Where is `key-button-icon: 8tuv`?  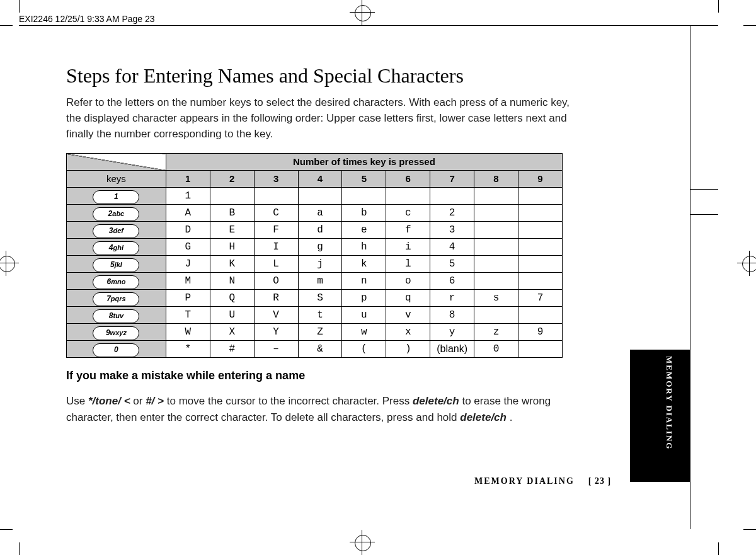
key-button-icon: 8tuv is located at coordinates (116, 316).